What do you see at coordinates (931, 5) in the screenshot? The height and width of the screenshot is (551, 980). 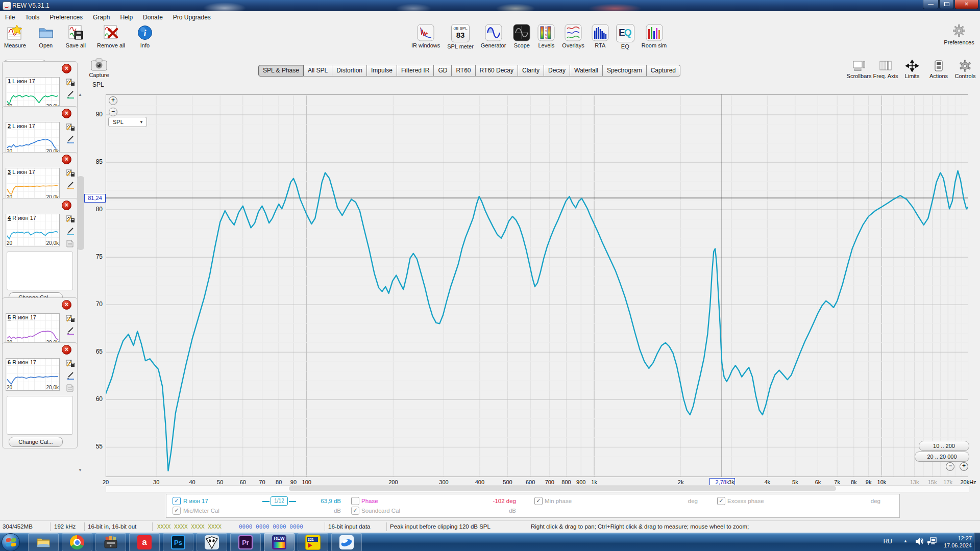 I see `minimize-button: —` at bounding box center [931, 5].